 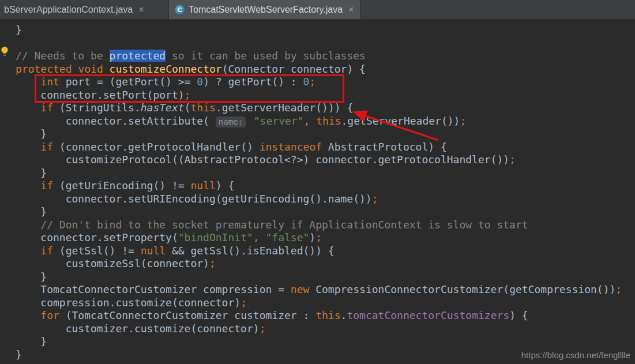 What do you see at coordinates (250, 250) in the screenshot?
I see `code-token: && getSsl().isEnabled()) {` at bounding box center [250, 250].